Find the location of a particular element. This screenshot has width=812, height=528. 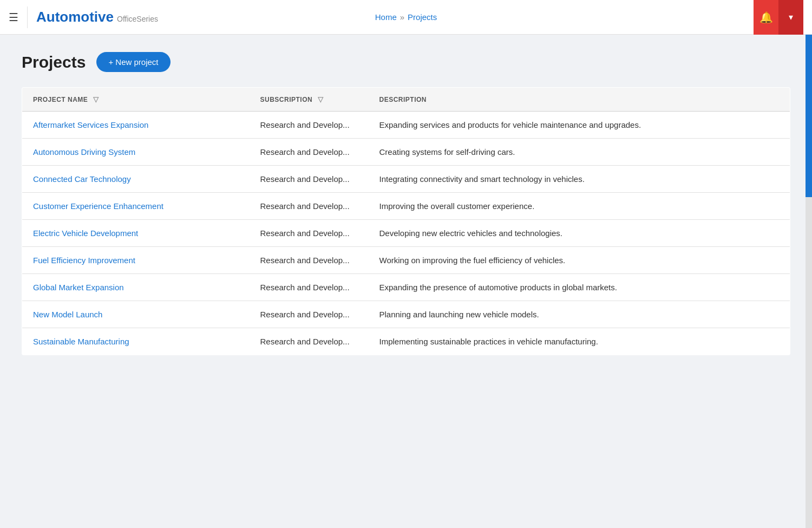

project-name-link: Sustainable Manufacturing is located at coordinates (81, 341).